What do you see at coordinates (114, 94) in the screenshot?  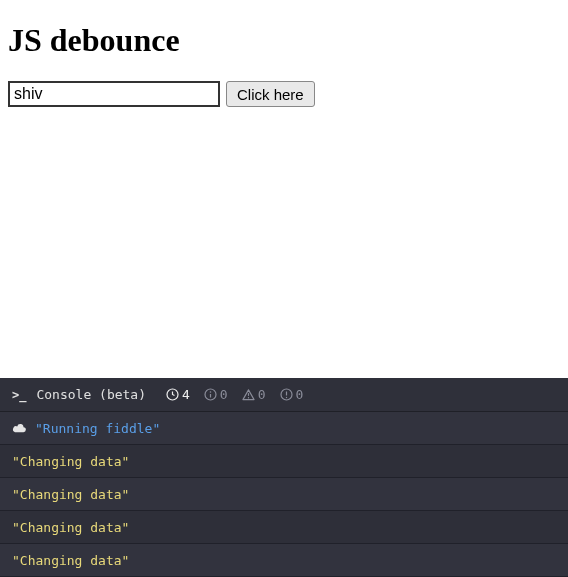 I see `debounce-input` at bounding box center [114, 94].